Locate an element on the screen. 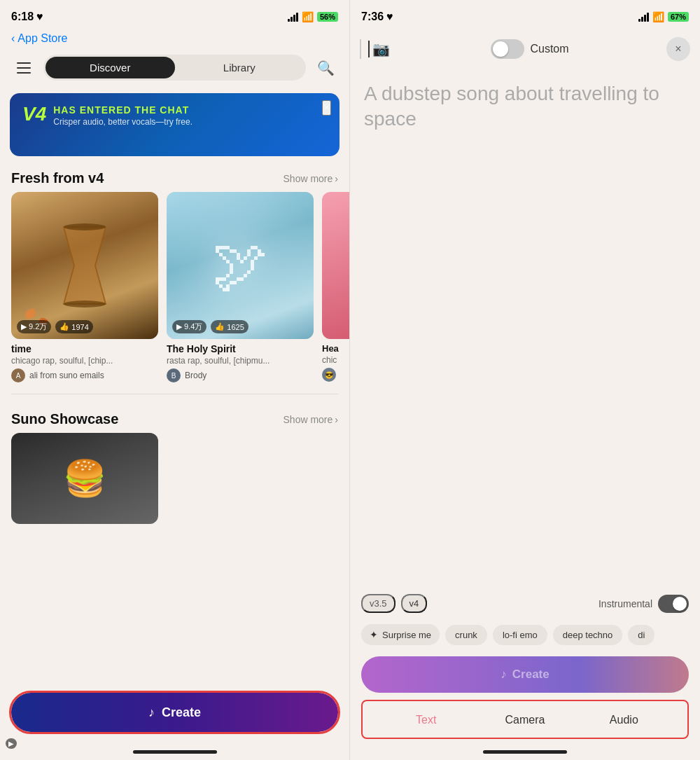 The image size is (700, 760). tab-text: Text is located at coordinates (426, 720).